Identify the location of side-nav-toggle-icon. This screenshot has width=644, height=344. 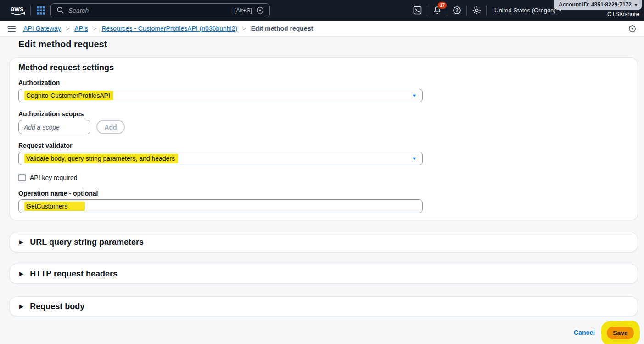
(12, 28).